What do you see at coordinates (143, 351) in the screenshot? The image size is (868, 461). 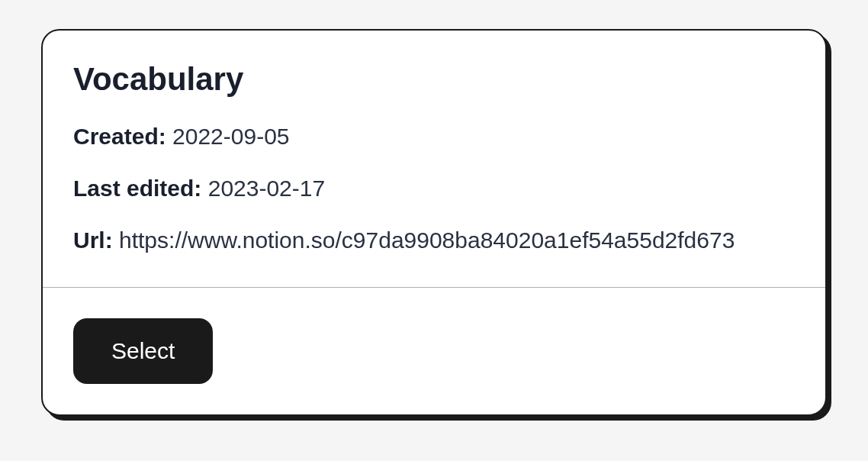 I see `select-button: Select` at bounding box center [143, 351].